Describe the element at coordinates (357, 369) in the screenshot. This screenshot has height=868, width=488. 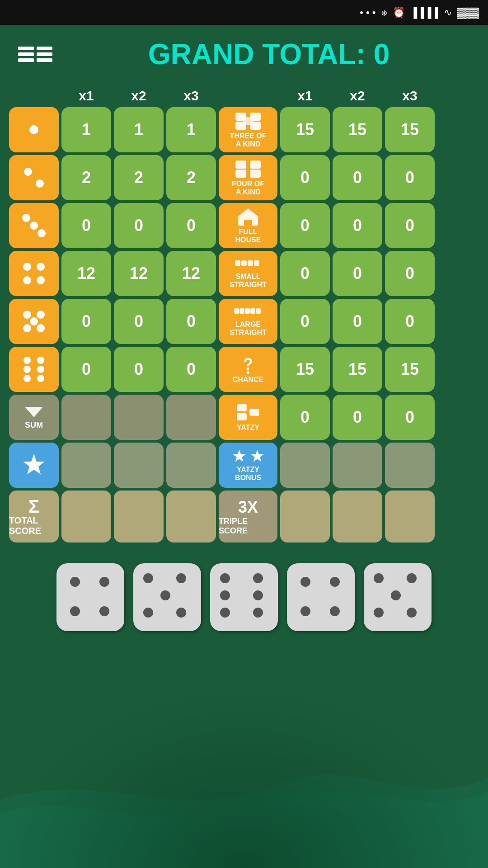
I see `score-chance-x2: 15` at that location.